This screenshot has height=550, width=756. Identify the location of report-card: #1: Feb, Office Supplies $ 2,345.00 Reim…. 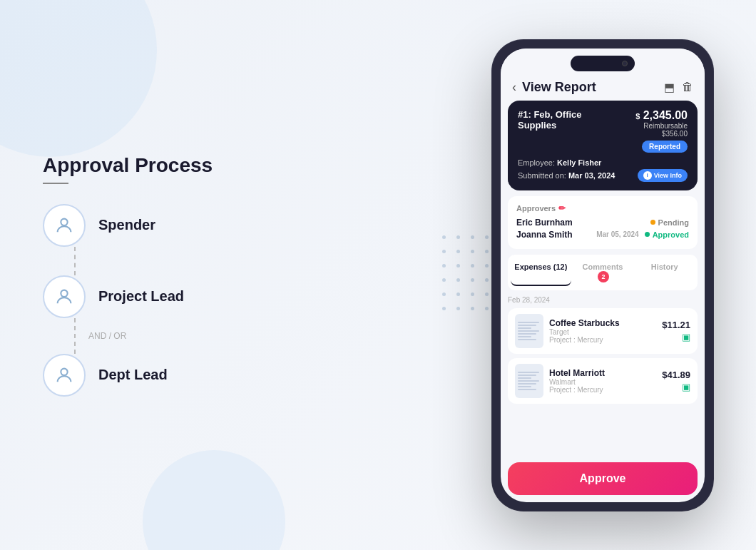
(603, 146).